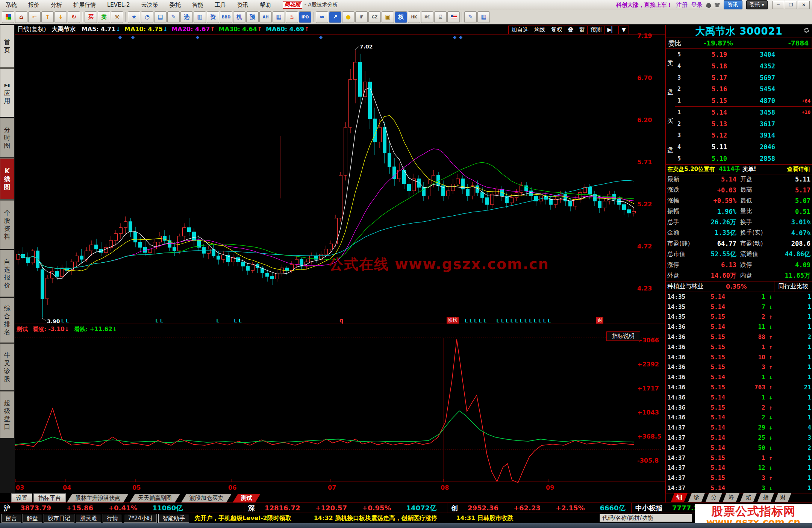 The width and height of the screenshot is (812, 528). What do you see at coordinates (8, 17) in the screenshot?
I see `palette-icon` at bounding box center [8, 17].